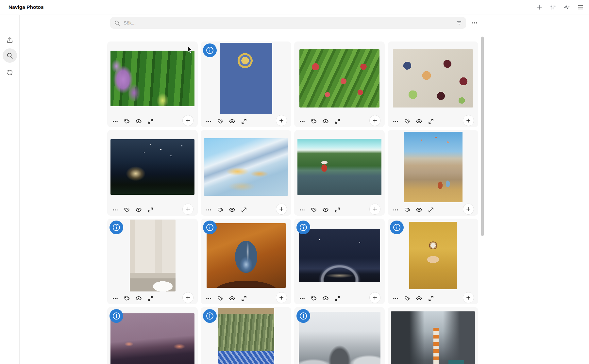 This screenshot has height=364, width=589. What do you see at coordinates (246, 256) in the screenshot?
I see `photo-desert-arch-stars` at bounding box center [246, 256].